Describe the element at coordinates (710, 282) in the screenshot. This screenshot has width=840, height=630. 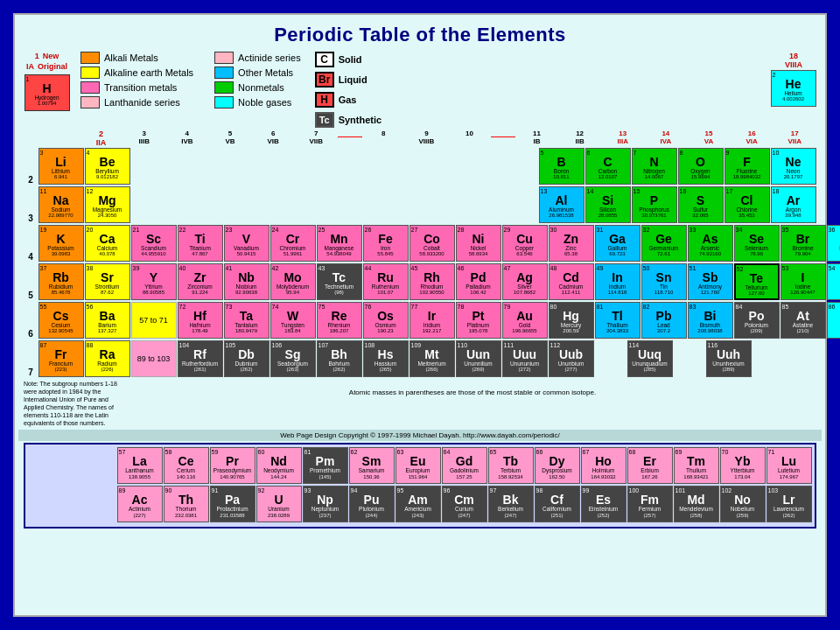
I see `element-Sb: 51SbAntimony121.760` at that location.